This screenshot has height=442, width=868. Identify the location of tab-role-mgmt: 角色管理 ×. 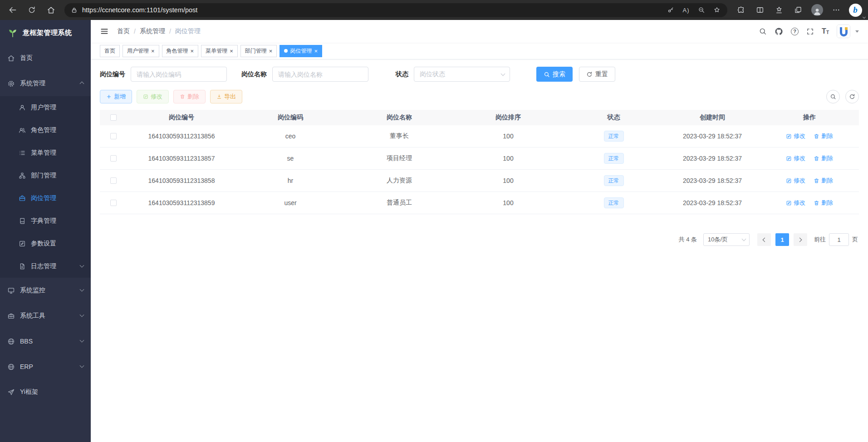
(181, 51).